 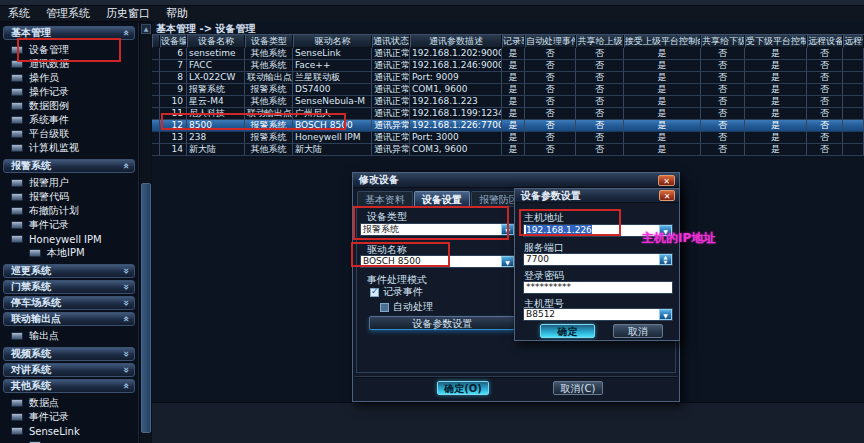 What do you see at coordinates (69, 166) in the screenshot?
I see `sidebar-section-1: 报警系统«` at bounding box center [69, 166].